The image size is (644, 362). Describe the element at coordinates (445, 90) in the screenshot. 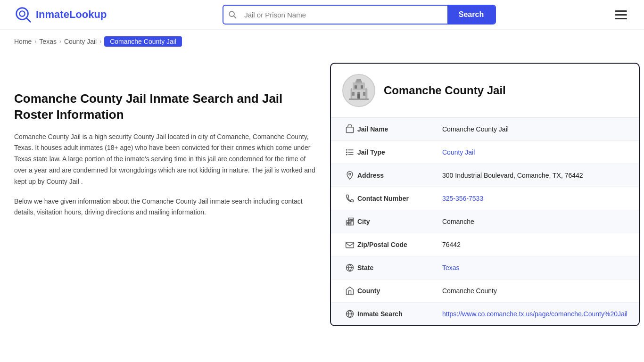

I see `jail-card-title: Comanche County Jail` at that location.